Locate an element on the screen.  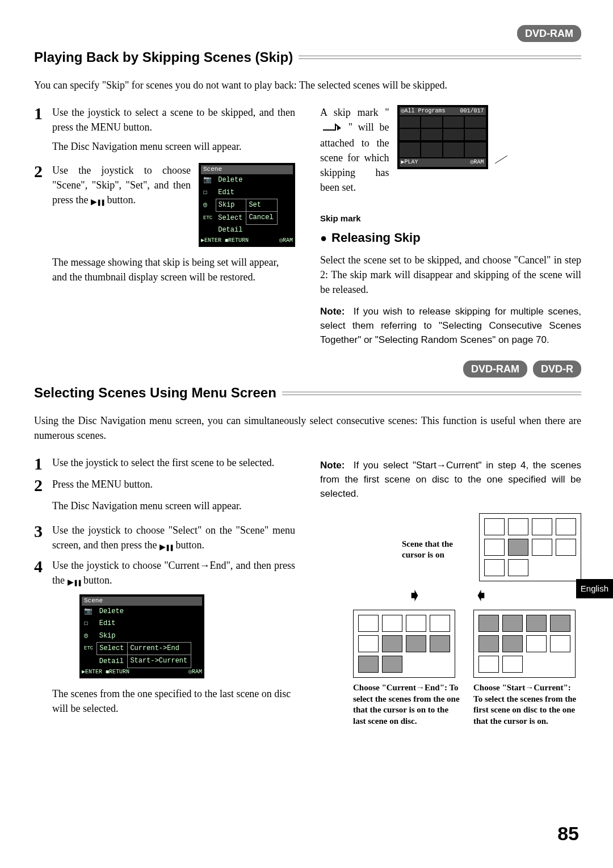
caption-current-end: Choose "Current→End": To select the scen… is located at coordinates (407, 705).